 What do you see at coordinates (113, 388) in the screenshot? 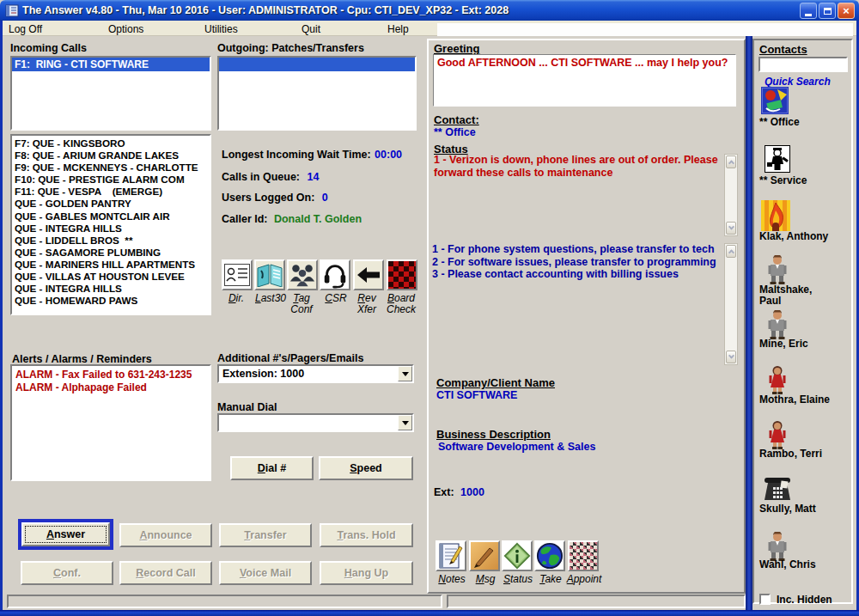
I see `alarm-item: ALARM - Alphapage Failed` at bounding box center [113, 388].